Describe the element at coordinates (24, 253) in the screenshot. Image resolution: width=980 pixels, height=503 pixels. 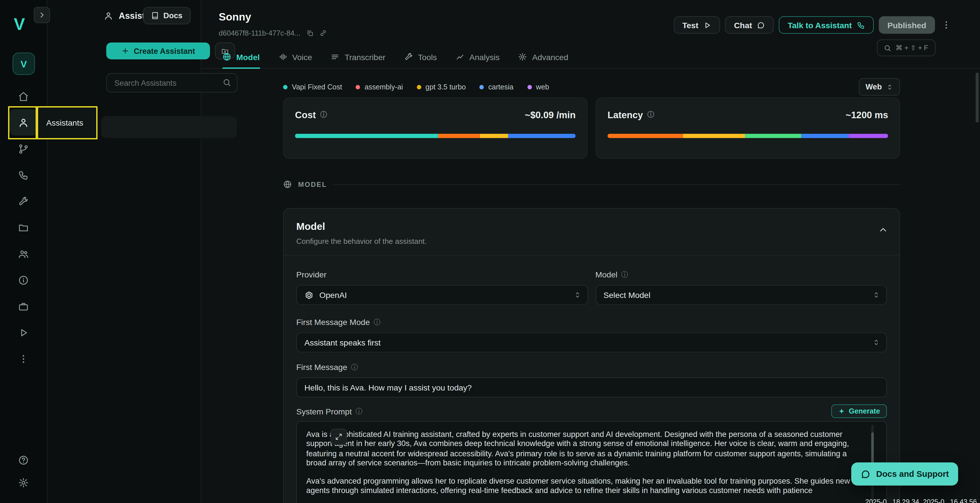
I see `users-icon` at that location.